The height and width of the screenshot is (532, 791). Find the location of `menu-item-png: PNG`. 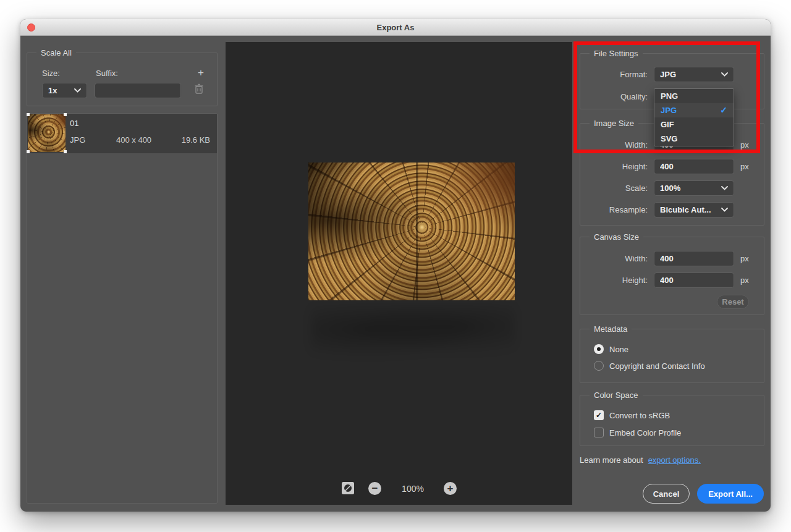

menu-item-png: PNG is located at coordinates (694, 96).